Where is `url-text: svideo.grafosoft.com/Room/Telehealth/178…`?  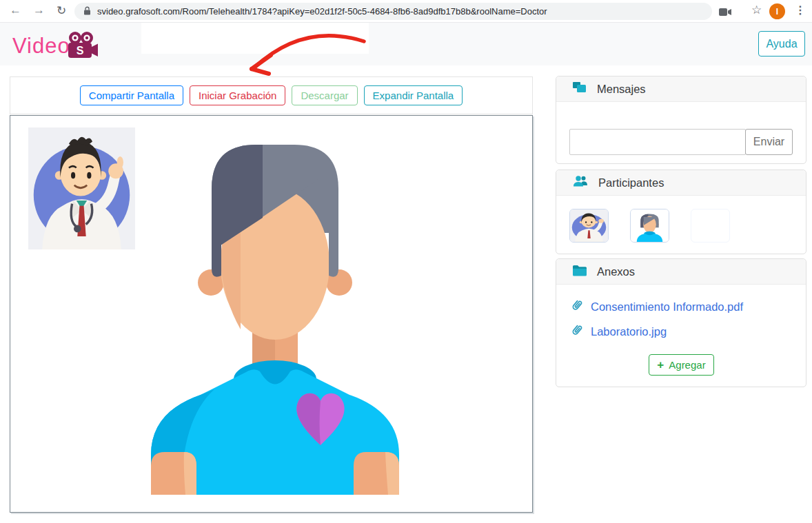 url-text: svideo.grafosoft.com/Room/Telehealth/178… is located at coordinates (323, 11).